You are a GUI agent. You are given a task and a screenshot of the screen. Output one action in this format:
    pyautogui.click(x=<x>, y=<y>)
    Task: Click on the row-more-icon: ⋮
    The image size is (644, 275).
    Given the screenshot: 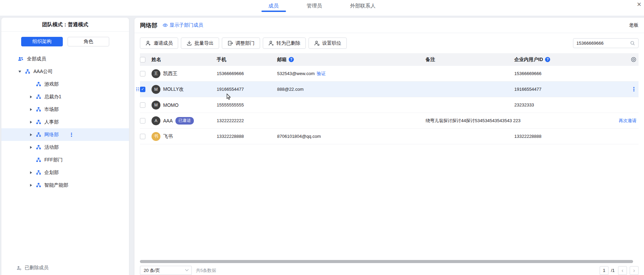 What is the action you would take?
    pyautogui.click(x=634, y=89)
    